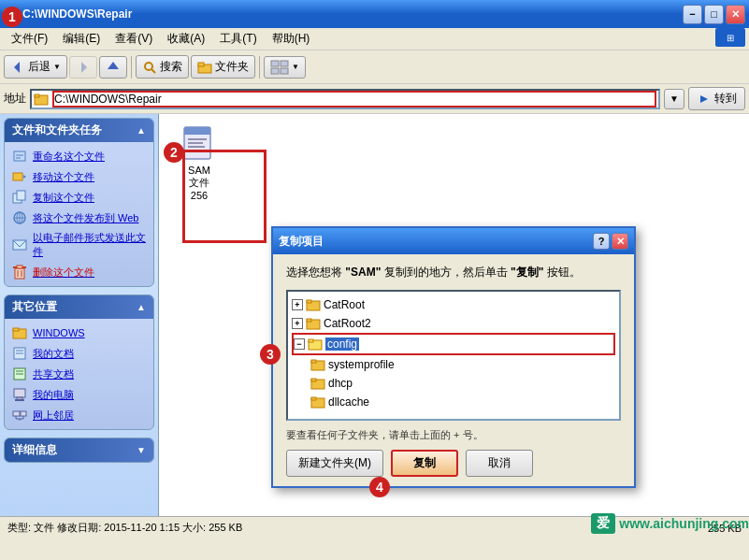 This screenshot has height=560, width=749. What do you see at coordinates (716, 99) in the screenshot?
I see `go-button: 转到` at bounding box center [716, 99].